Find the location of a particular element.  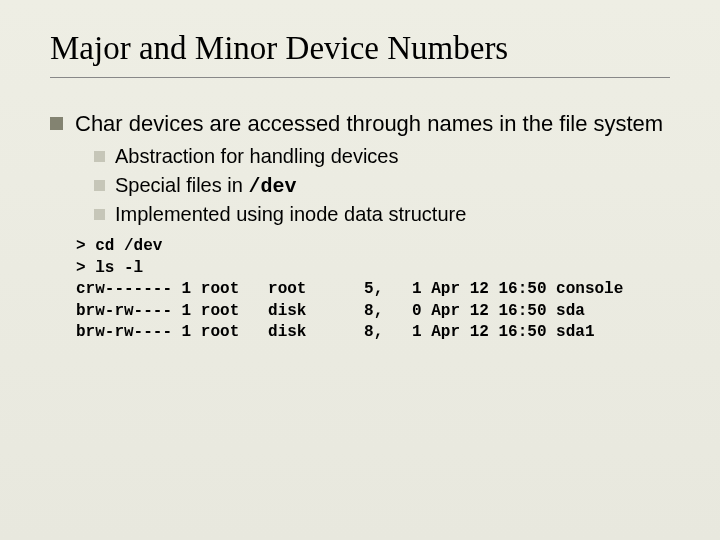

bullet-text: Implemented using inode data structure is located at coordinates (392, 215).